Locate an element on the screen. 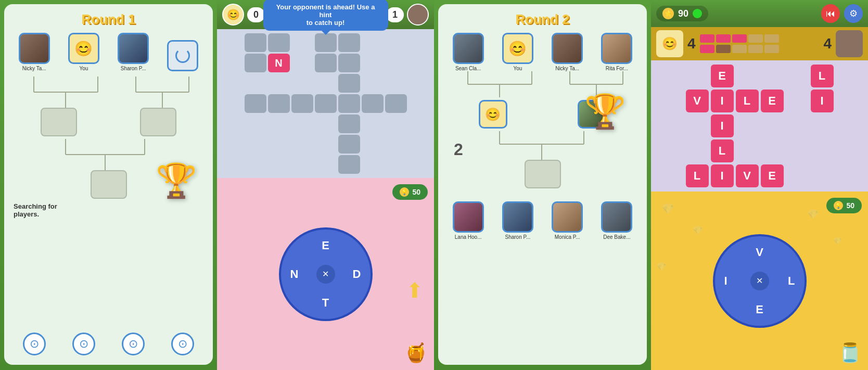 The image size is (868, 370). p4-wheel-left: I is located at coordinates (726, 281).